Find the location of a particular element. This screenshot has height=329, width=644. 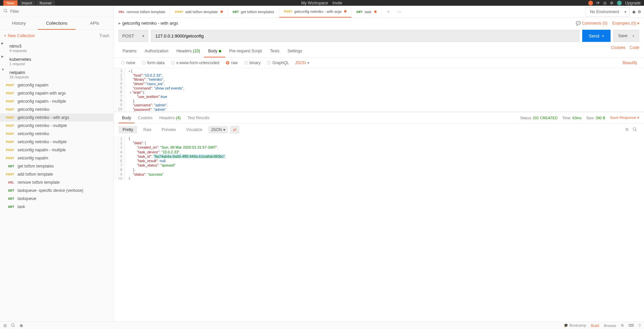

tab-authorization: Authorization is located at coordinates (156, 51).